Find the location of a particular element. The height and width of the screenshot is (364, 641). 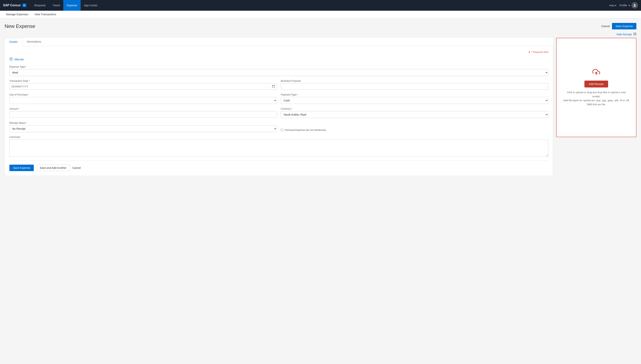

city-of-purchase-group: City of Purchase * is located at coordinates (143, 98).